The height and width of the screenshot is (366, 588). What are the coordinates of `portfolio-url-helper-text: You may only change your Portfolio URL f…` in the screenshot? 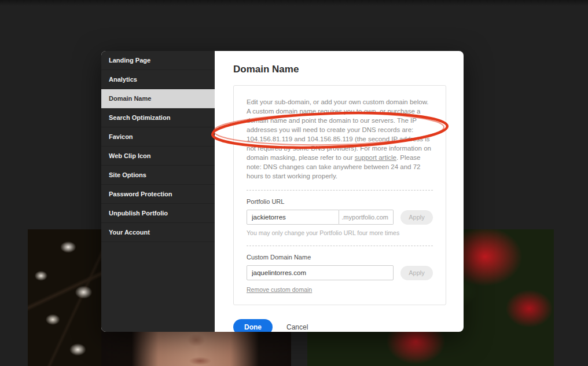 It's located at (340, 233).